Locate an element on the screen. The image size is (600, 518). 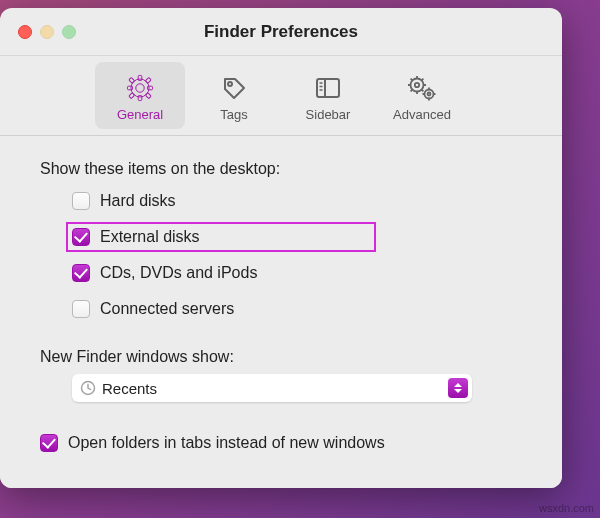
recents-icon is located at coordinates (88, 388).